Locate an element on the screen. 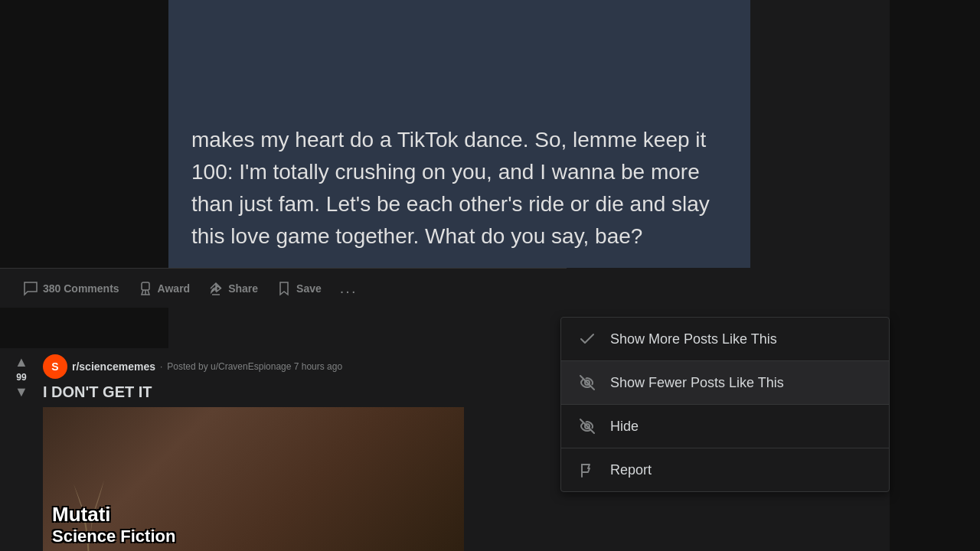  post-title: I DON'T GET IT is located at coordinates (302, 392).